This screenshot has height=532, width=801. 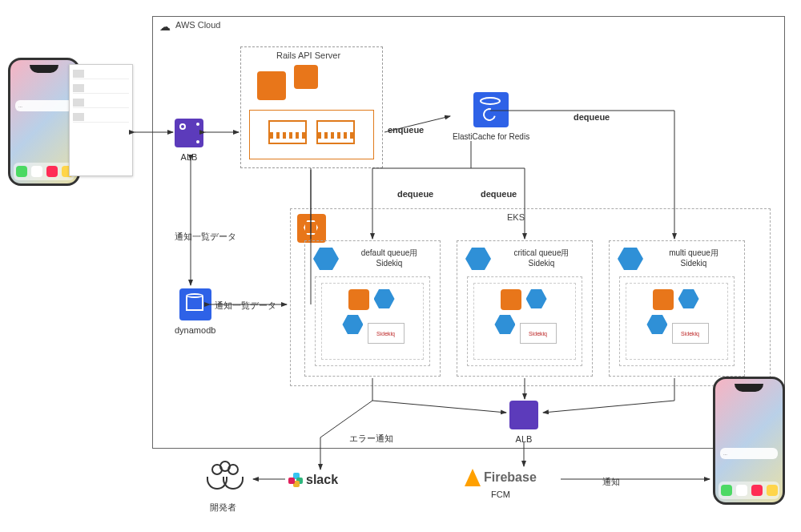 I want to click on sidekiq-multi-box: multi queue用 Sidekiq Sidekiq, so click(x=677, y=308).